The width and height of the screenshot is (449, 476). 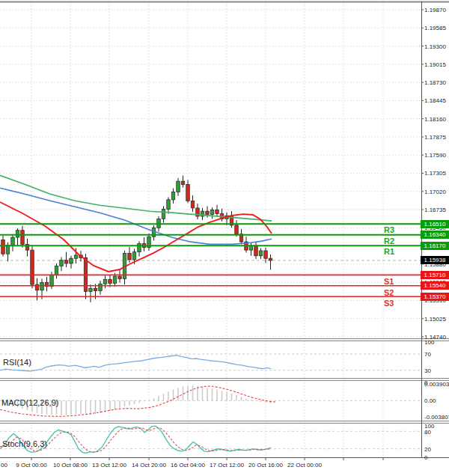 I want to click on x-axis-label: 20 Oct 16:00, so click(x=266, y=466).